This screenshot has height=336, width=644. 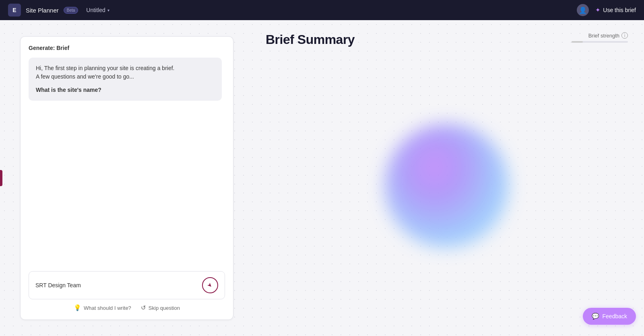 What do you see at coordinates (606, 10) in the screenshot?
I see `navbar-right: 👤 ✦ Use this brief` at bounding box center [606, 10].